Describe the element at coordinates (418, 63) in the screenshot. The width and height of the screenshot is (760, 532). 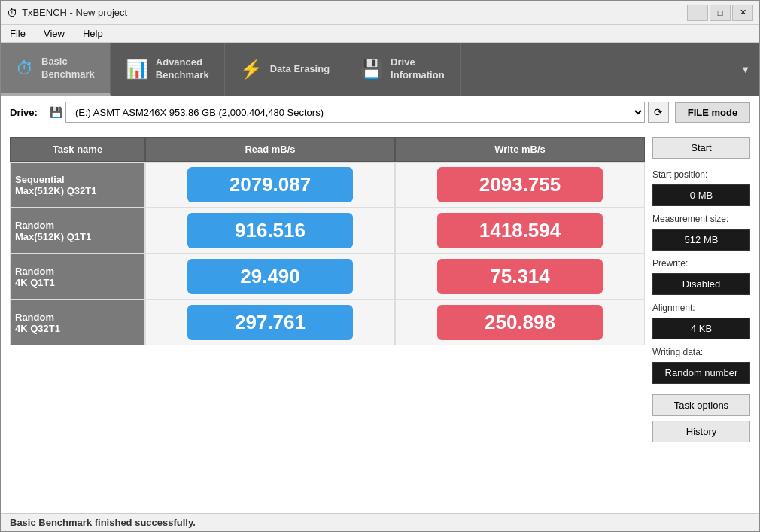
I see `drive-info-label-1: Drive` at that location.